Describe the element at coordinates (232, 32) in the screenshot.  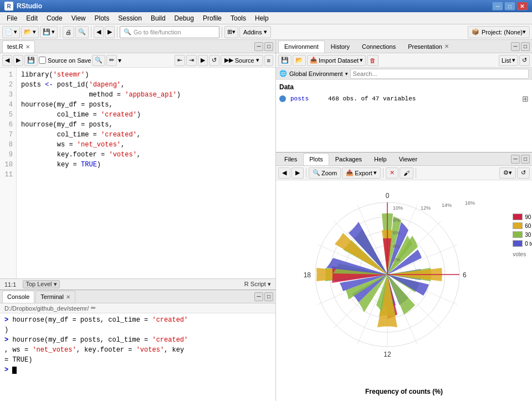
I see `grid-button: ⊞▾` at that location.